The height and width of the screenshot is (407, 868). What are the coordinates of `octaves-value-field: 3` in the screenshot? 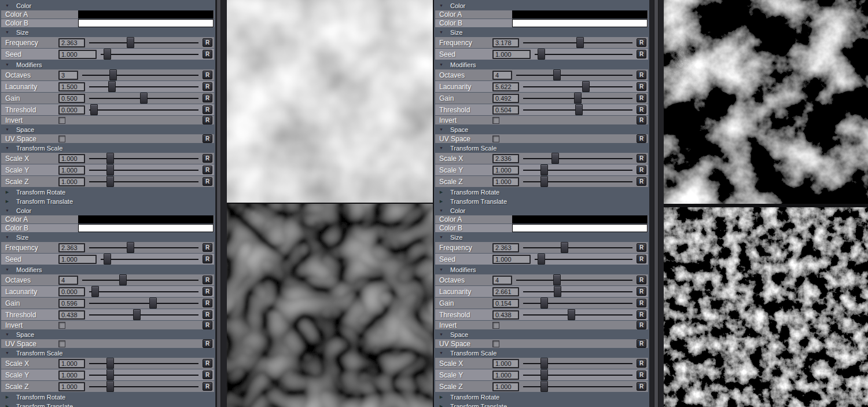 It's located at (68, 75).